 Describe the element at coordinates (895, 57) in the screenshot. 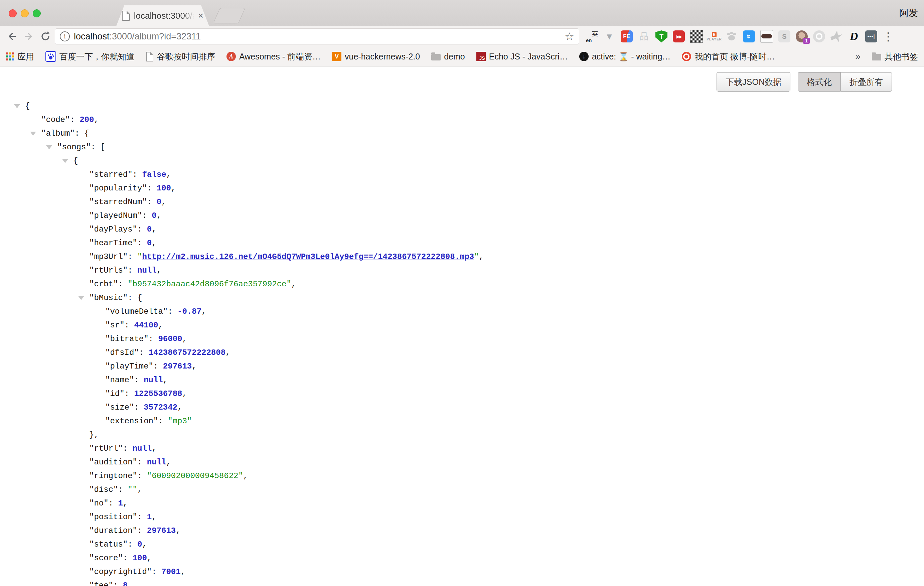

I see `other-bookmarks-folder: 其他书签` at that location.